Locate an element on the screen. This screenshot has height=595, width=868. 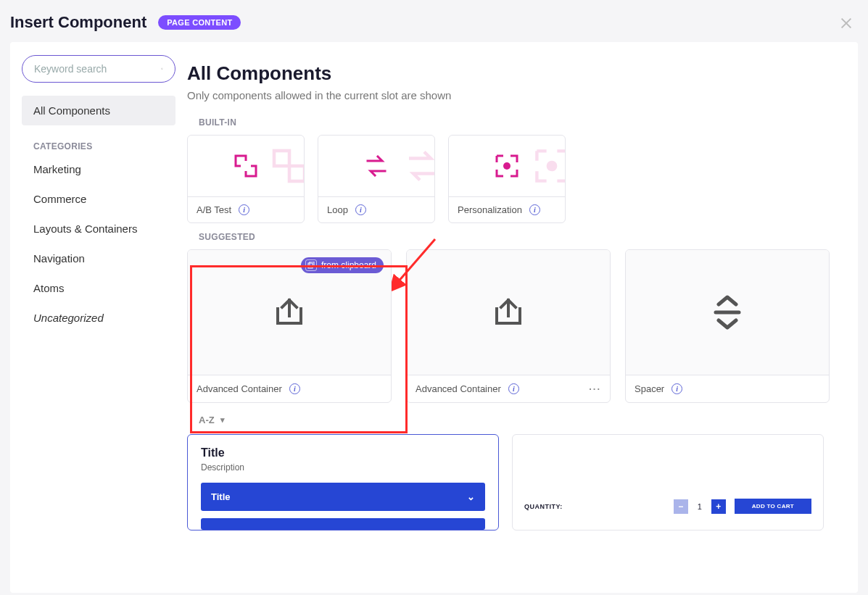
from-clipboard-badge: from clipboard is located at coordinates (342, 265).